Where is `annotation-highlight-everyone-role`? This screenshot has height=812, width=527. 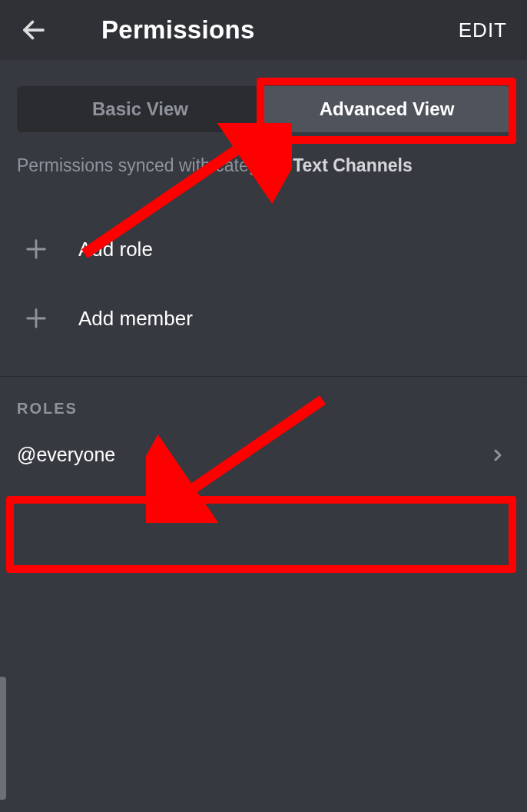 annotation-highlight-everyone-role is located at coordinates (261, 534).